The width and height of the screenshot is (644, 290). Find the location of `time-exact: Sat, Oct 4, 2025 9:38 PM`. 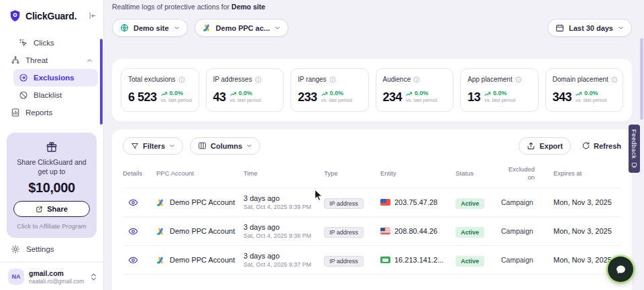

time-exact: Sat, Oct 4, 2025 9:38 PM is located at coordinates (284, 236).